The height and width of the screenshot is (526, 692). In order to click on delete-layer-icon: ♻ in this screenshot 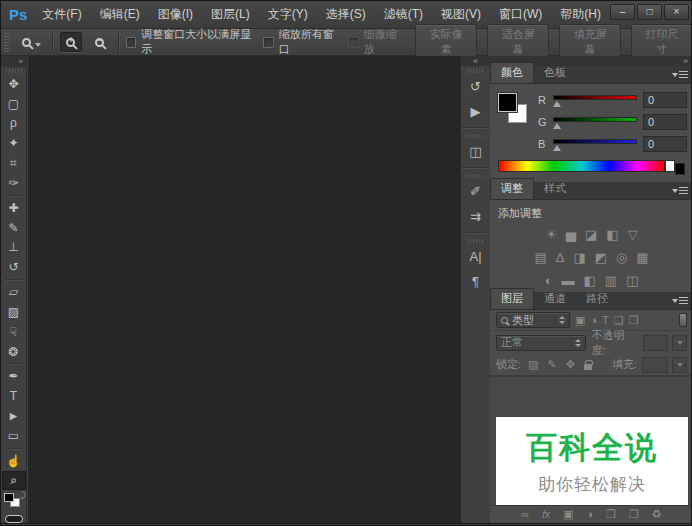, I will do `click(657, 514)`.